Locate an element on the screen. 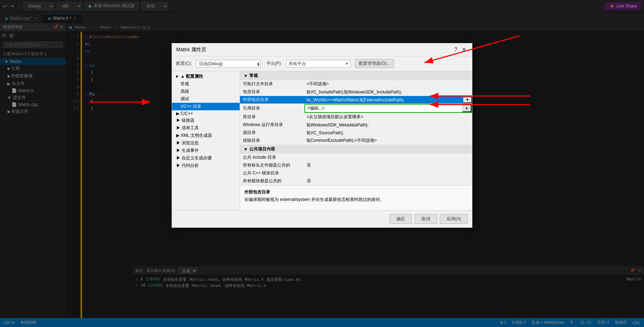  props-row-external-include: 外部包含目录 llo_World\c++\Matrix\Matrix;$(Ext… is located at coordinates (356, 100).